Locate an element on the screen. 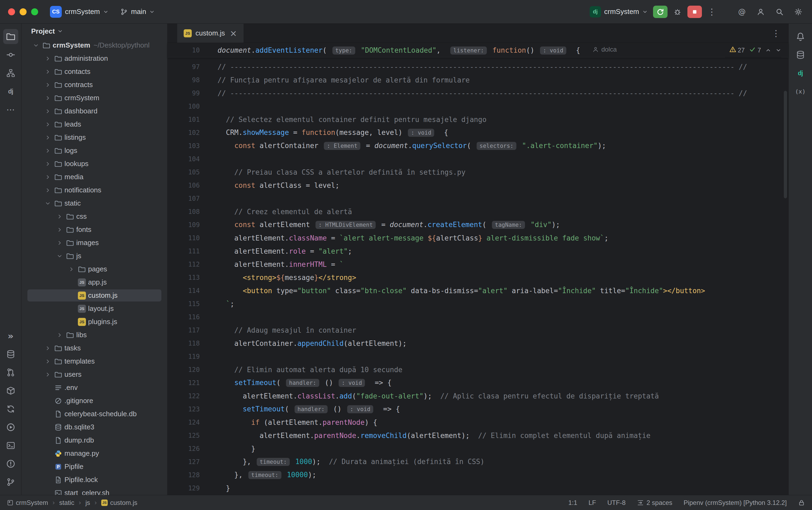 The width and height of the screenshot is (812, 510). line-number: 107 is located at coordinates (184, 199).